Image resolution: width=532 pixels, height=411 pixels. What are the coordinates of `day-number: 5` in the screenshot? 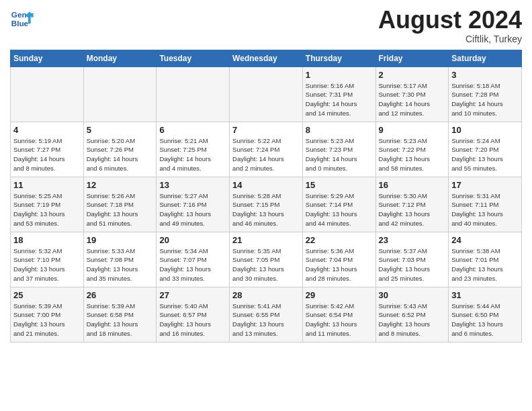 It's located at (120, 130).